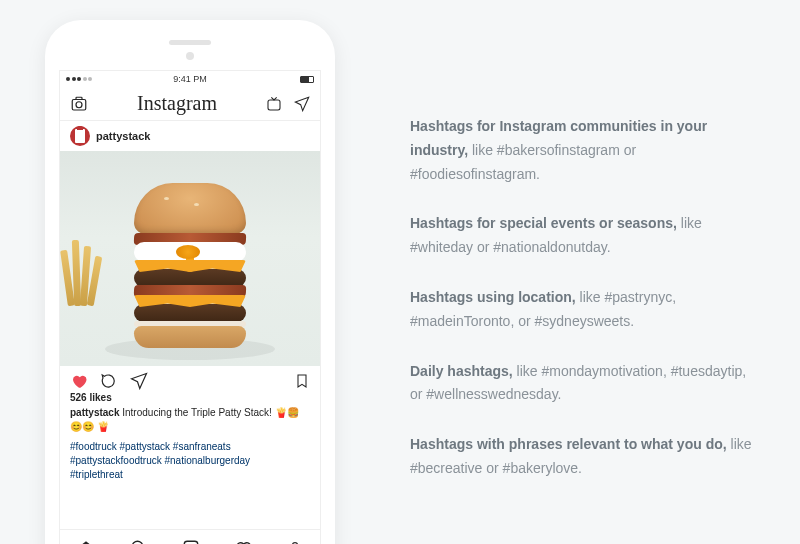 Image resolution: width=800 pixels, height=544 pixels. I want to click on hashtag-line: #foodtruck #pattystack #sanfraneats, so click(190, 447).